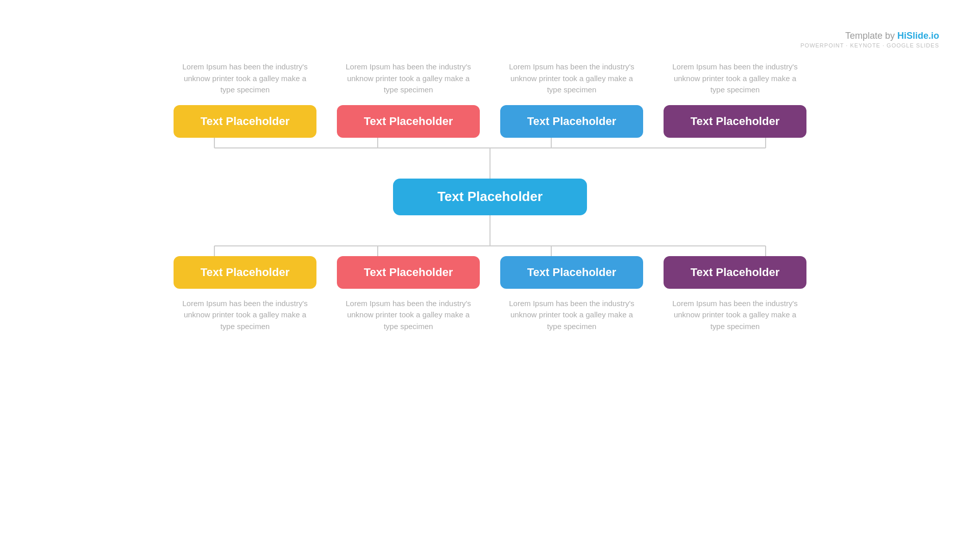 This screenshot has height=551, width=980. What do you see at coordinates (490, 197) in the screenshot?
I see `center-area: Text Placeholder` at bounding box center [490, 197].